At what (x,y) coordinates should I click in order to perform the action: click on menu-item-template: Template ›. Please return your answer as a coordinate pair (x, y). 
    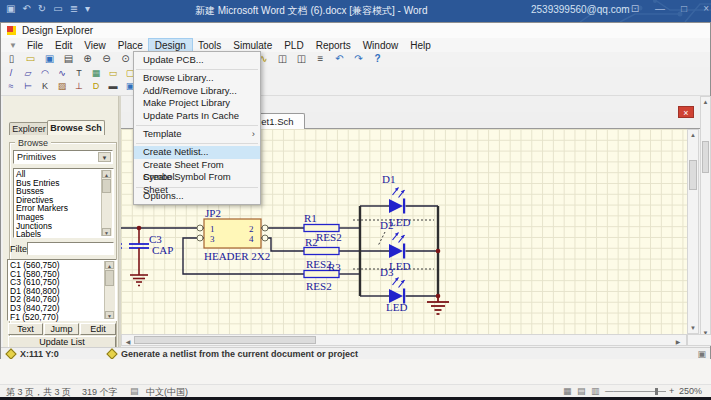
    Looking at the image, I should click on (197, 134).